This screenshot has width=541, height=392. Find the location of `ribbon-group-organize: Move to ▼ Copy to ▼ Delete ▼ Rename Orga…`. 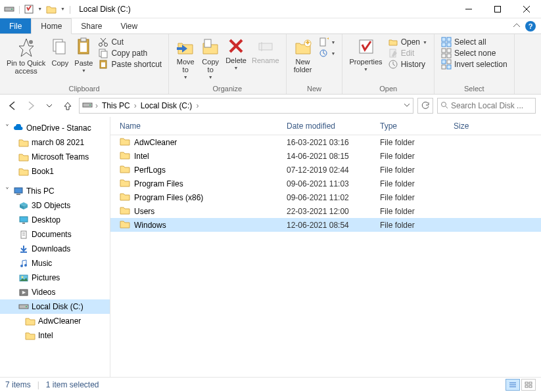

ribbon-group-organize: Move to ▼ Copy to ▼ Delete ▼ Rename Orga… is located at coordinates (227, 64).